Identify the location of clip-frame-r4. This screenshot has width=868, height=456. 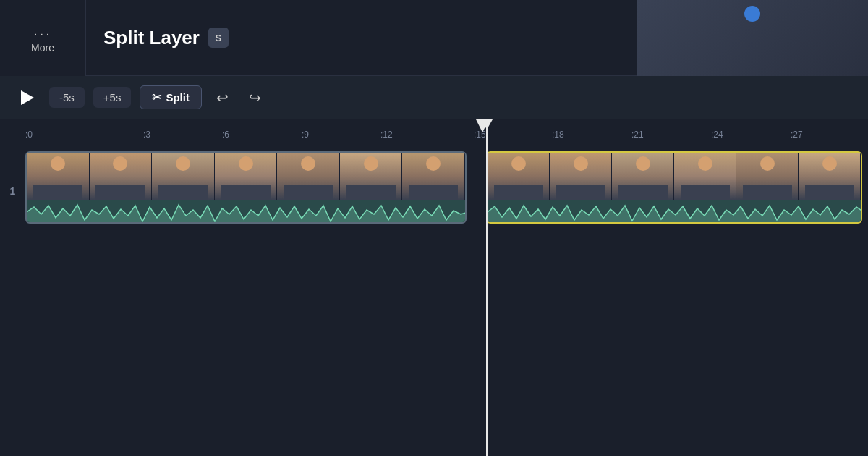
(705, 177).